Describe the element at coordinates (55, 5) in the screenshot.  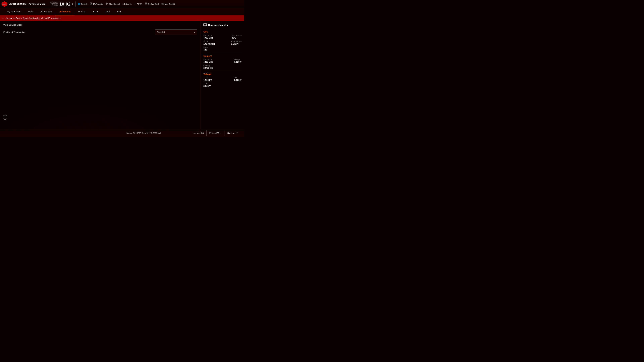
I see `day-label: Monday` at that location.